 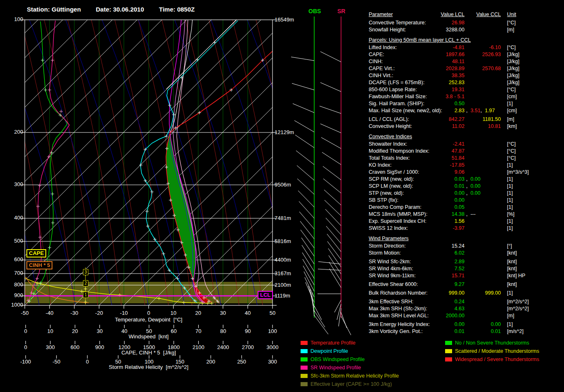 What do you see at coordinates (458, 23) in the screenshot?
I see `value-lcl: 26.98` at bounding box center [458, 23].